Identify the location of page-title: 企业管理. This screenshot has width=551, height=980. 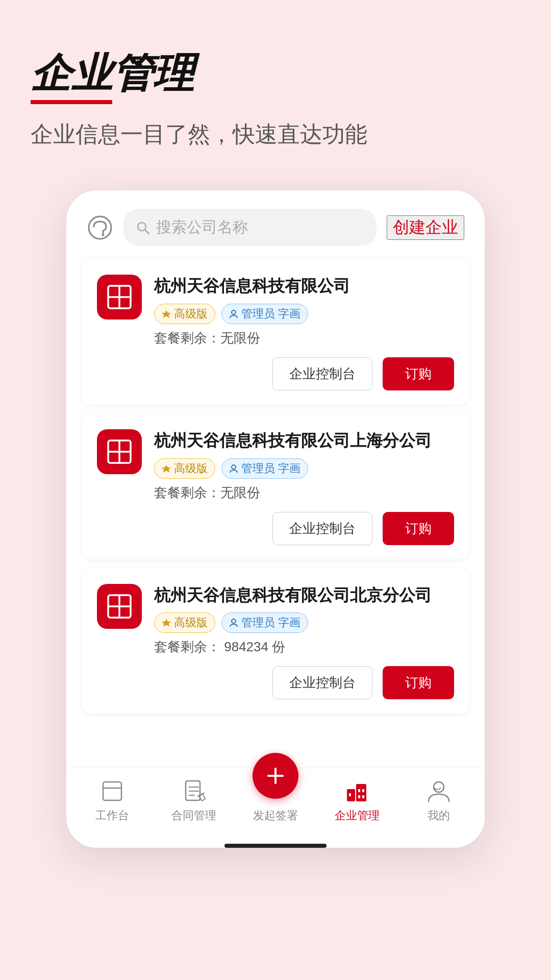
(112, 78).